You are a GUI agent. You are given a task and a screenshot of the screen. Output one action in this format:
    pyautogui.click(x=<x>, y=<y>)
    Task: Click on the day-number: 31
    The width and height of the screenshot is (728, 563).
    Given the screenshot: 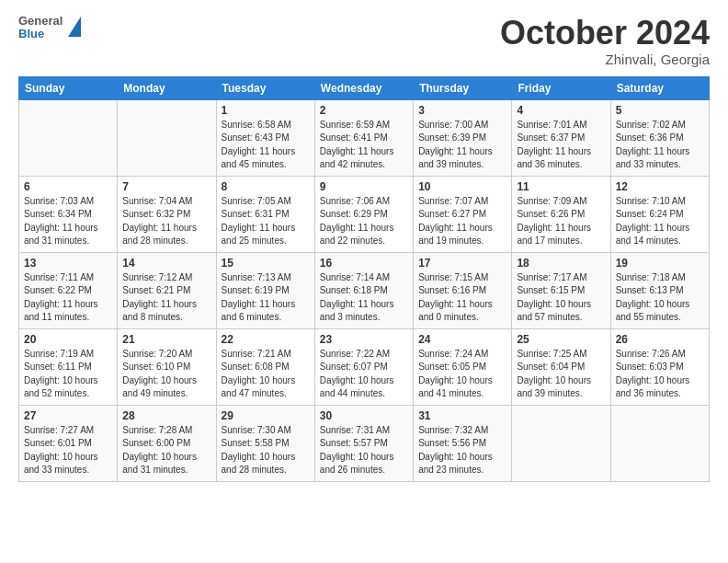 What is the action you would take?
    pyautogui.click(x=462, y=416)
    